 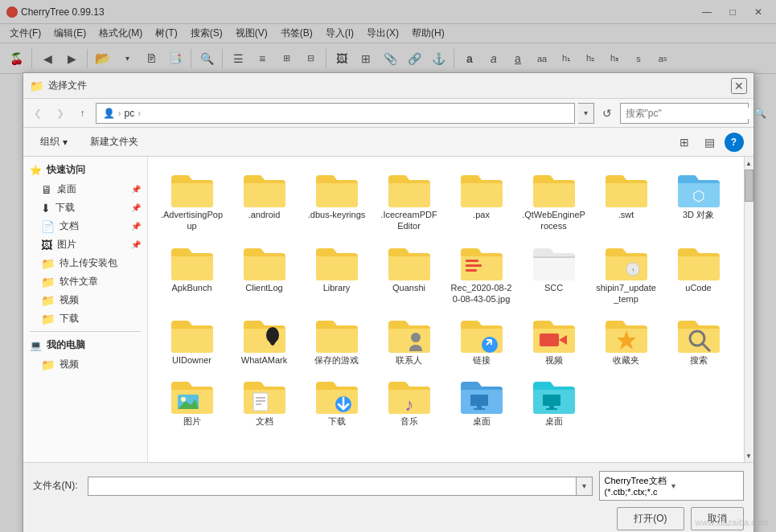 What do you see at coordinates (749, 309) in the screenshot?
I see `right-scrollbar: ▲ ▼` at bounding box center [749, 309].